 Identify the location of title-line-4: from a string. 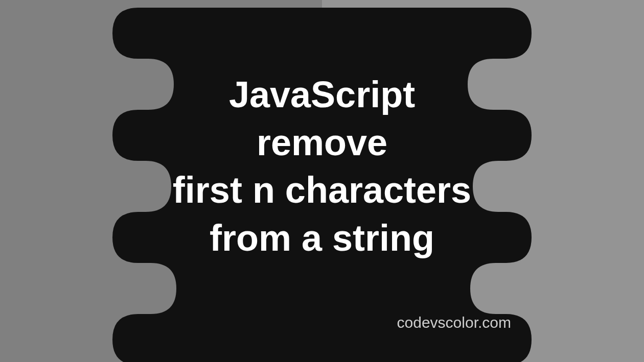
(322, 238).